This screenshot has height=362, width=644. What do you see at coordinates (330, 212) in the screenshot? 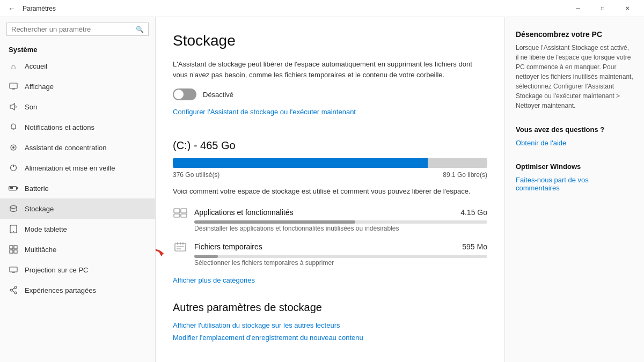
I see `storage-item-apps-header: Applications et fonctionnalités 4.15 Go` at bounding box center [330, 212].